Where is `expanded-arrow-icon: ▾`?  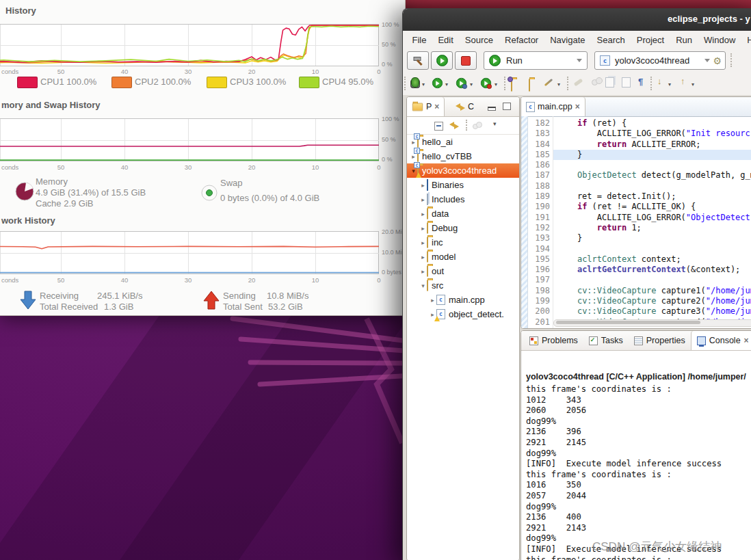 expanded-arrow-icon: ▾ is located at coordinates (423, 286).